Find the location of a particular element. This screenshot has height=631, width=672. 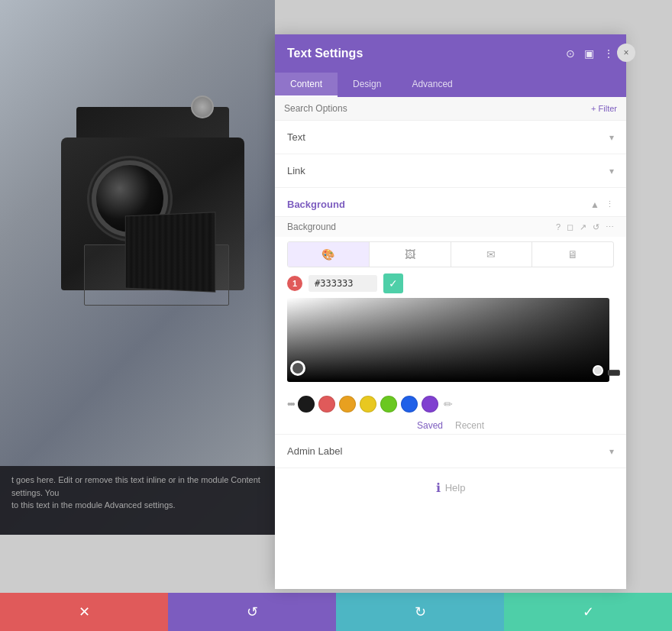

more-options-icon: ⋮ is located at coordinates (609, 53).